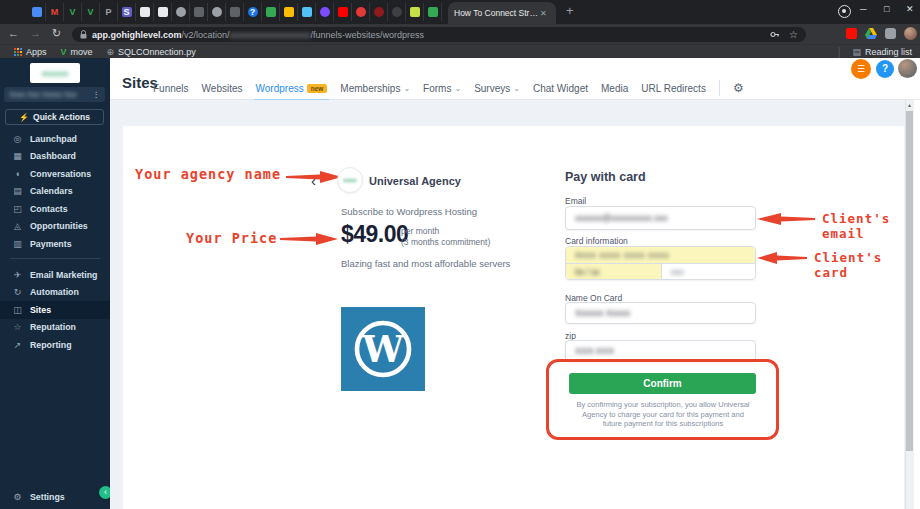 The width and height of the screenshot is (920, 509). Describe the element at coordinates (560, 88) in the screenshot. I see `tab-chat-widget: Chat Widget` at that location.